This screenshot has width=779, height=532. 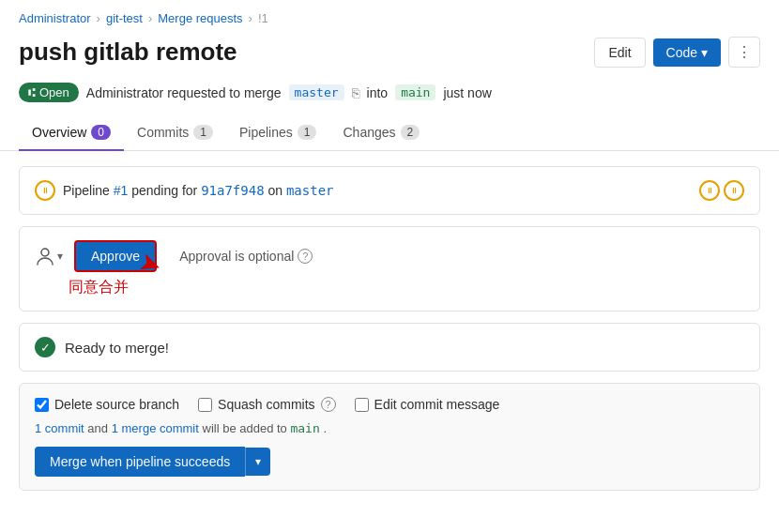 I want to click on merge-when-pipeline-button: Merge when pipeline succeeds, so click(x=140, y=462).